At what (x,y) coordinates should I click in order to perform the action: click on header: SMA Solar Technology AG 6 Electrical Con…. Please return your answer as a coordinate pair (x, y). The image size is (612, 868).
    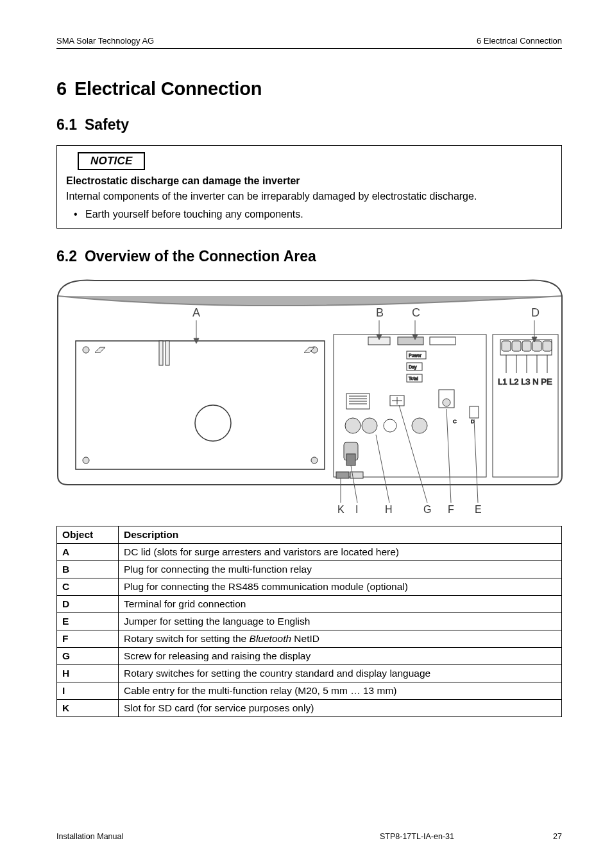
    Looking at the image, I should click on (309, 41).